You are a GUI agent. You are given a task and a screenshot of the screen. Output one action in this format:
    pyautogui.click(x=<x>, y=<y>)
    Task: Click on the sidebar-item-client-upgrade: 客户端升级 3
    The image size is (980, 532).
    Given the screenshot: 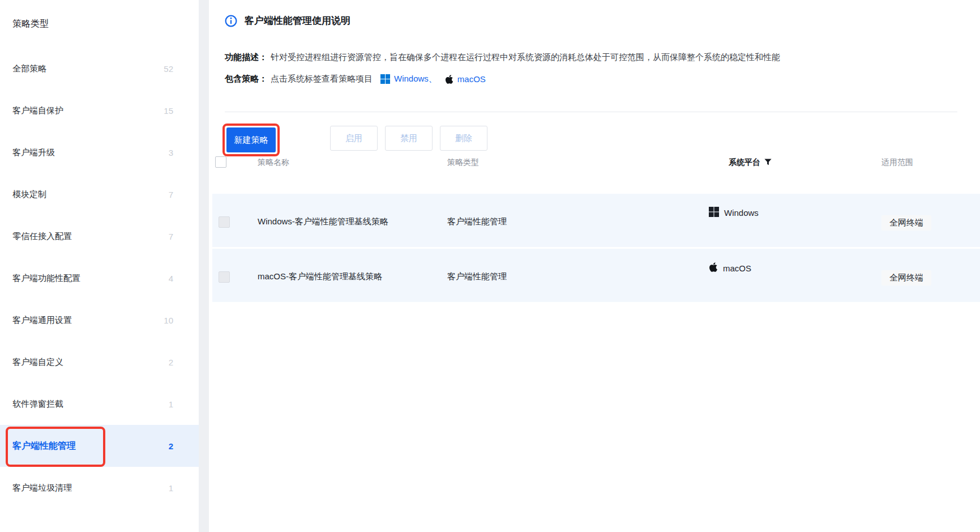 What is the action you would take?
    pyautogui.click(x=100, y=152)
    